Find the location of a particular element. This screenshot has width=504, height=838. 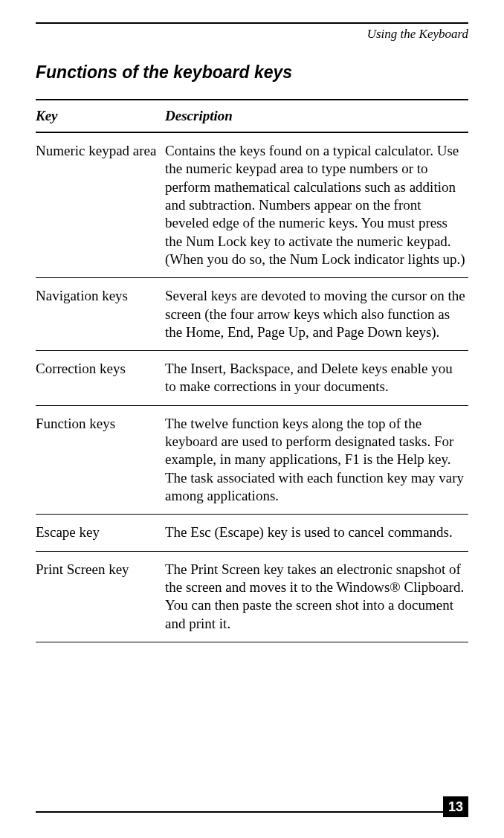

table-row: Print Screen key The Print Screen key ta… is located at coordinates (252, 596).